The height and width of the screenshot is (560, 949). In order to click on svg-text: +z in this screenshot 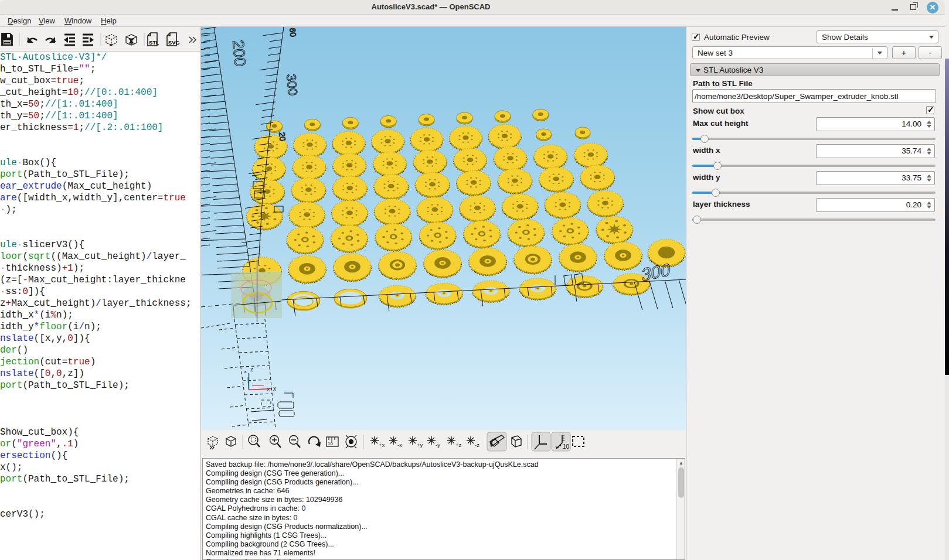, I will do `click(458, 445)`.